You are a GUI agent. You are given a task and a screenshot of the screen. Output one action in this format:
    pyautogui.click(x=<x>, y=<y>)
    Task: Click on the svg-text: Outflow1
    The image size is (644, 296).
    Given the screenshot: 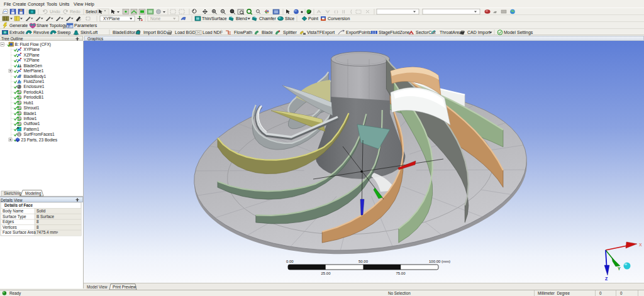 What is the action you would take?
    pyautogui.click(x=32, y=123)
    